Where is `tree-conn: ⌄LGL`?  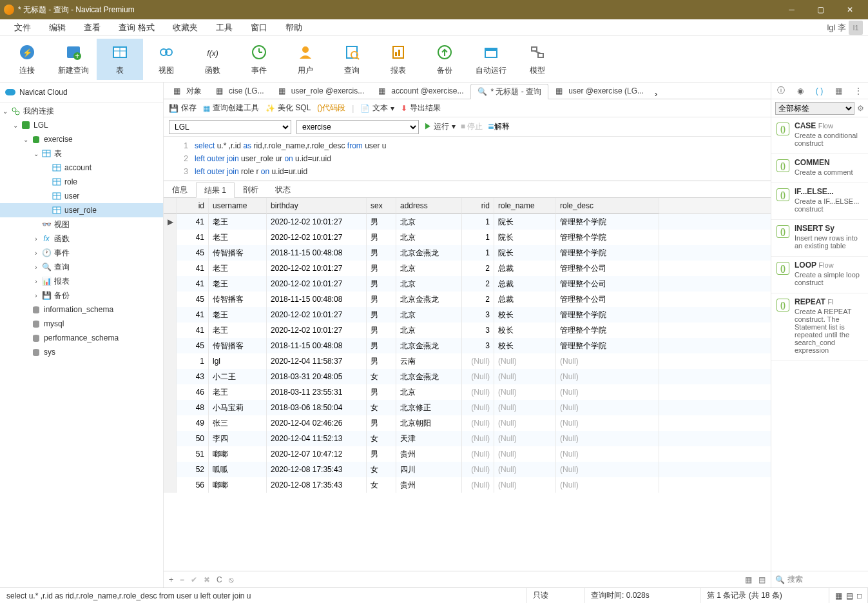 tree-conn: ⌄LGL is located at coordinates (81, 125).